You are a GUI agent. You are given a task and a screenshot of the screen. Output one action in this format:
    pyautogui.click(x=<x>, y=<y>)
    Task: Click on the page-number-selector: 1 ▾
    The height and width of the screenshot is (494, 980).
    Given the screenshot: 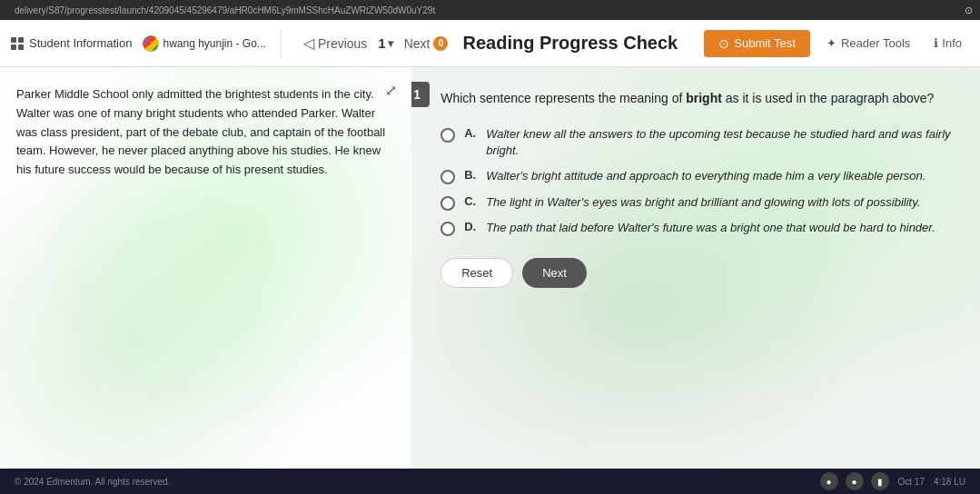 What is the action you would take?
    pyautogui.click(x=385, y=44)
    